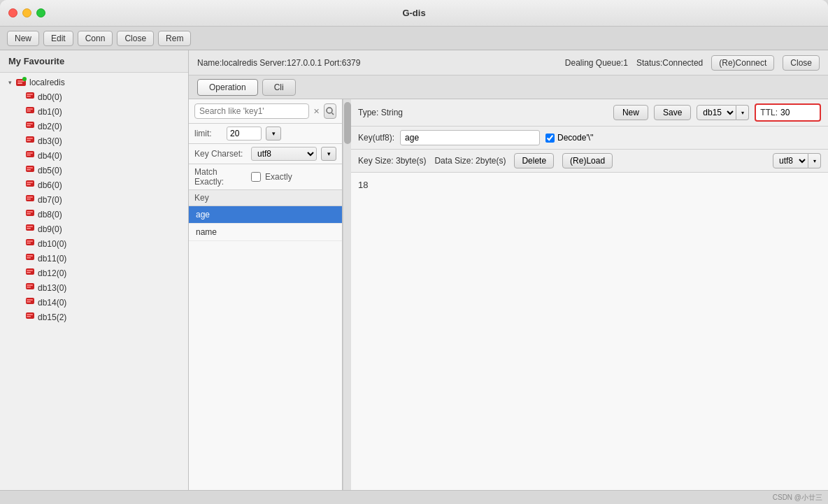 This screenshot has height=504, width=828. What do you see at coordinates (48, 82) in the screenshot?
I see `sidebar-item-localredis-label: localredis` at bounding box center [48, 82].